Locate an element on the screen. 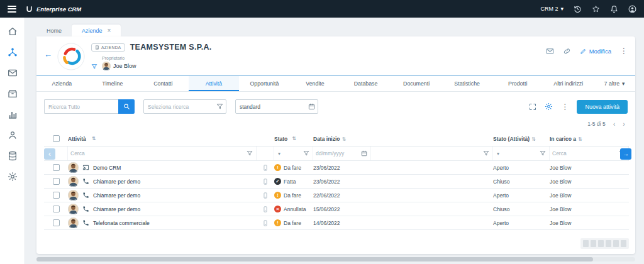 The width and height of the screenshot is (644, 264). filter-assignee-input is located at coordinates (584, 153).